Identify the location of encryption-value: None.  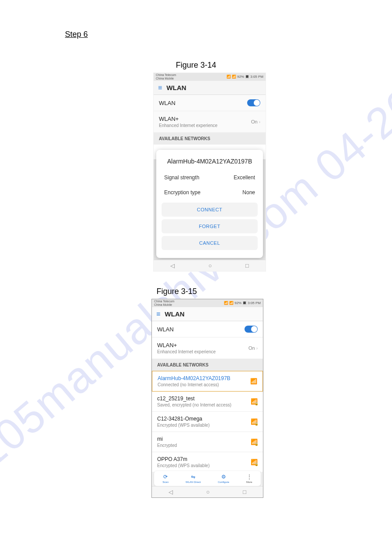
(248, 192).